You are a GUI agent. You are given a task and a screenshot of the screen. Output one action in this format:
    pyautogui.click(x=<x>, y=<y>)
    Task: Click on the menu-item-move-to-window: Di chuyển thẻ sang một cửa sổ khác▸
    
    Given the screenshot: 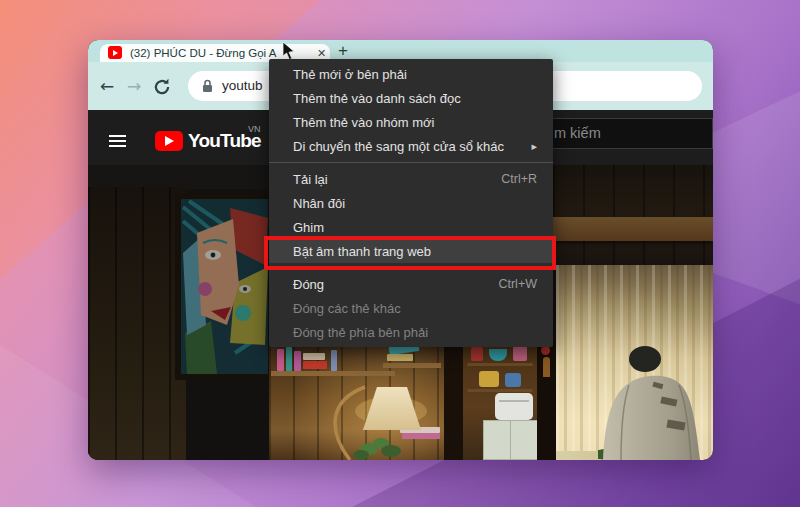 What is the action you would take?
    pyautogui.click(x=411, y=146)
    